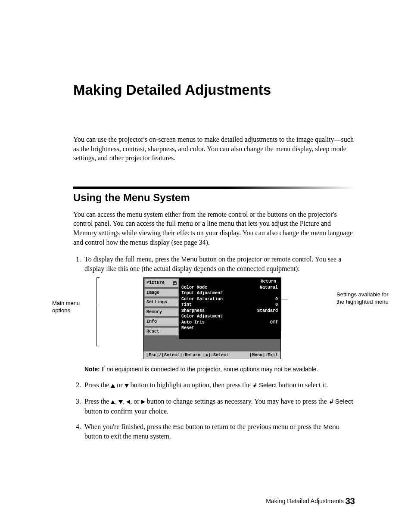  I want to click on osd-tab-memory: Memory, so click(162, 312).